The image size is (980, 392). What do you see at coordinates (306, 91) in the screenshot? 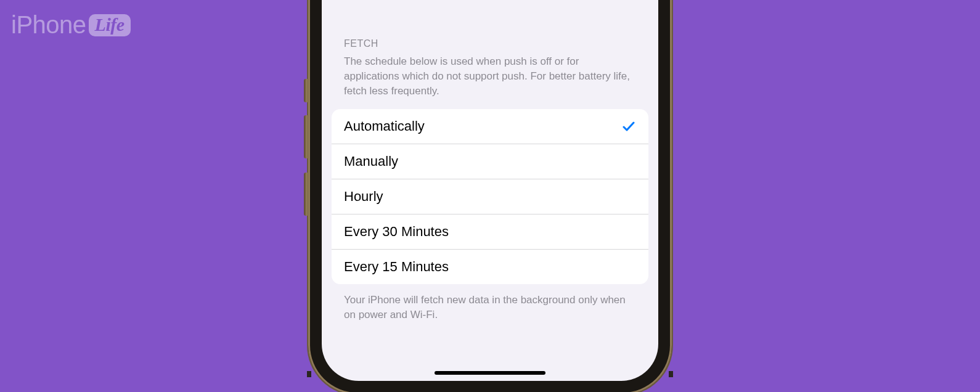
I see `phone-silence-switch` at bounding box center [306, 91].